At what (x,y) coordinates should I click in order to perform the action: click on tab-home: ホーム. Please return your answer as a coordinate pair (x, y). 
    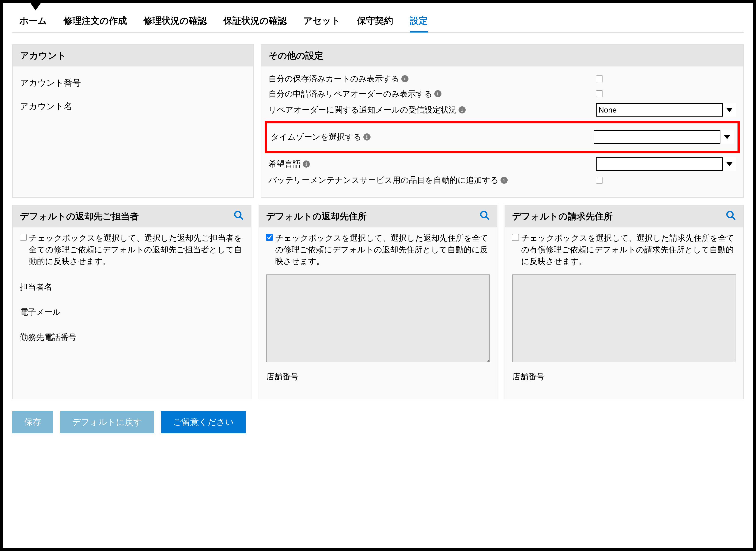
    Looking at the image, I should click on (33, 21).